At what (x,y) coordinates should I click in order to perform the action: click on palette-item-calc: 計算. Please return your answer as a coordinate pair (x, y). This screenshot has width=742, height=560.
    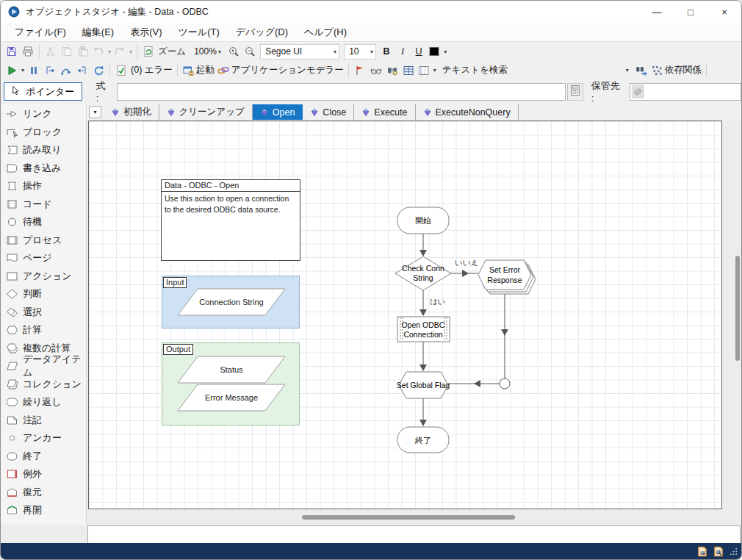
    Looking at the image, I should click on (43, 331).